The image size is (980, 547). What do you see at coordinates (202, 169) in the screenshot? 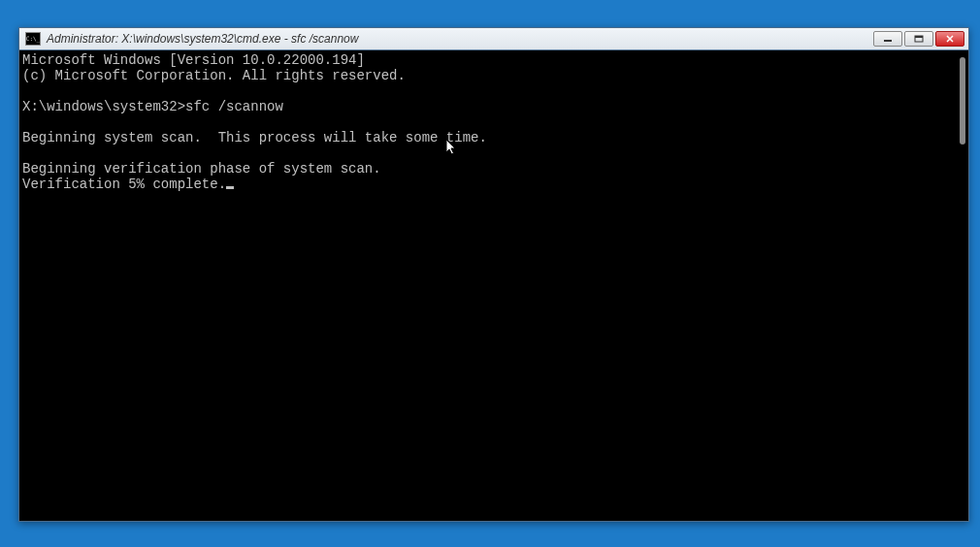
I see `terminal-line: Beginning verification phase of system s…` at bounding box center [202, 169].